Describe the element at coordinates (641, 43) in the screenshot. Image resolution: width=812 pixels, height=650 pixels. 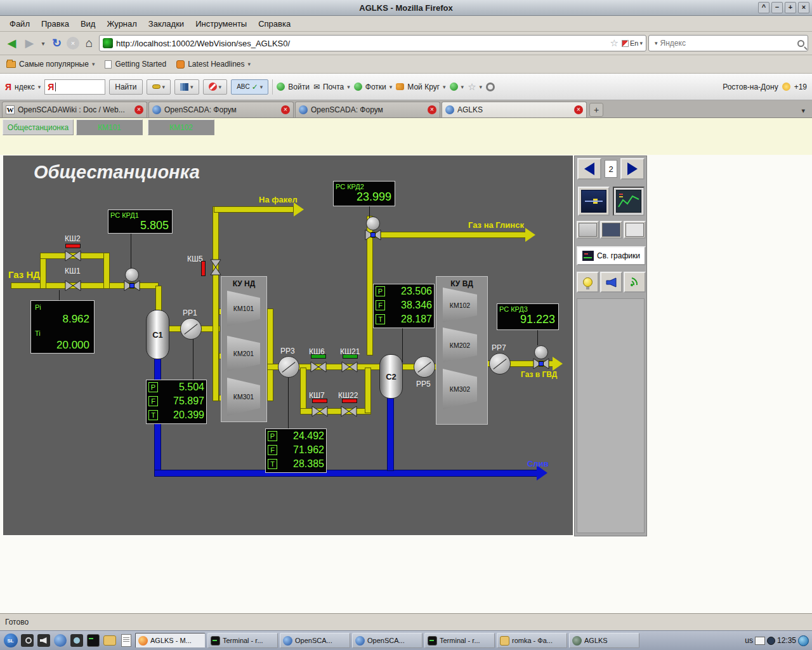
I see `language-dropdown-icon: ▾` at that location.